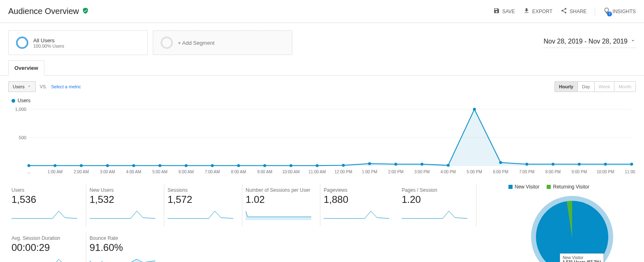 The image size is (644, 262). I want to click on svg-text: 5:00 PM, so click(474, 172).